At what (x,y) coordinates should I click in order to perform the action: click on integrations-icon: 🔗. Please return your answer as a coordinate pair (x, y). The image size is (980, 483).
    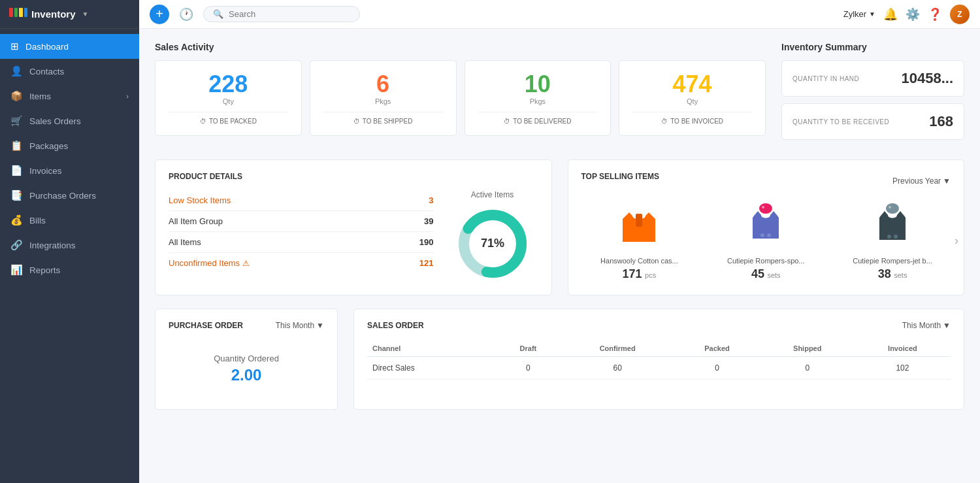
    Looking at the image, I should click on (17, 245).